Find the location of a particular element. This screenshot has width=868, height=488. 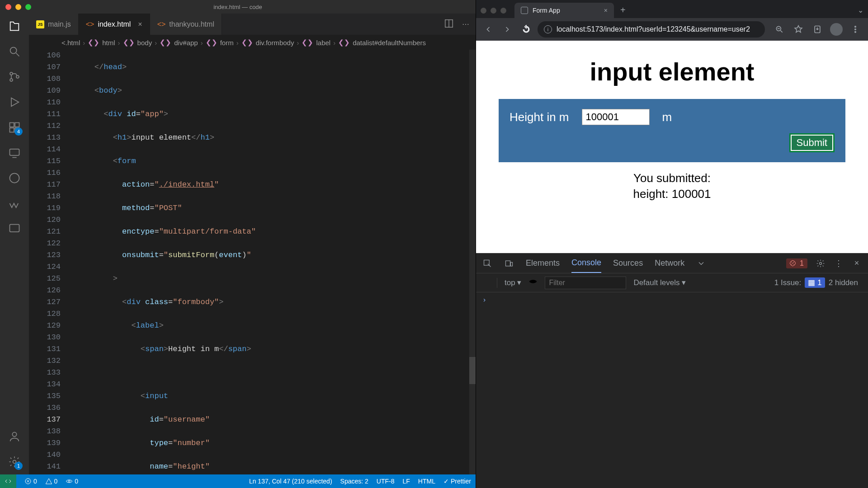

live-expression-icon is located at coordinates (533, 283).